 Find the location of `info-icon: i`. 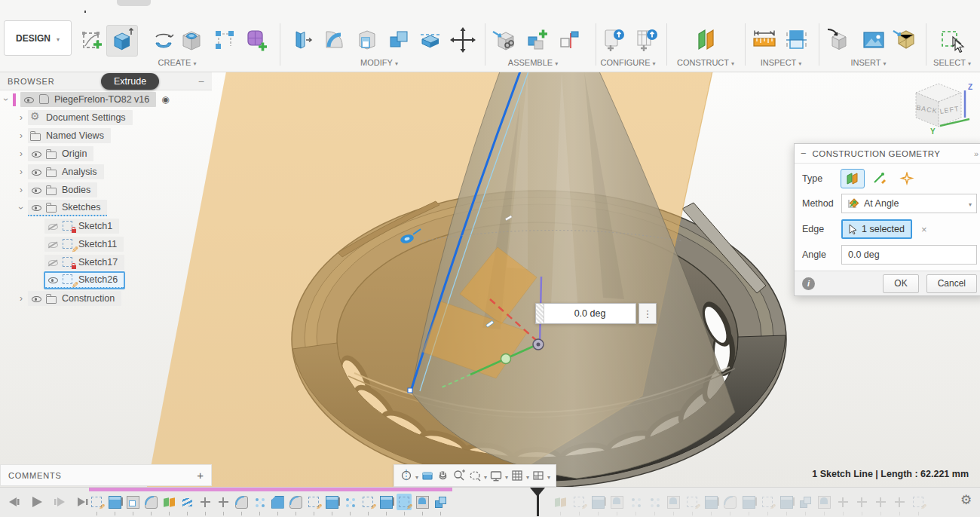

info-icon: i is located at coordinates (808, 283).